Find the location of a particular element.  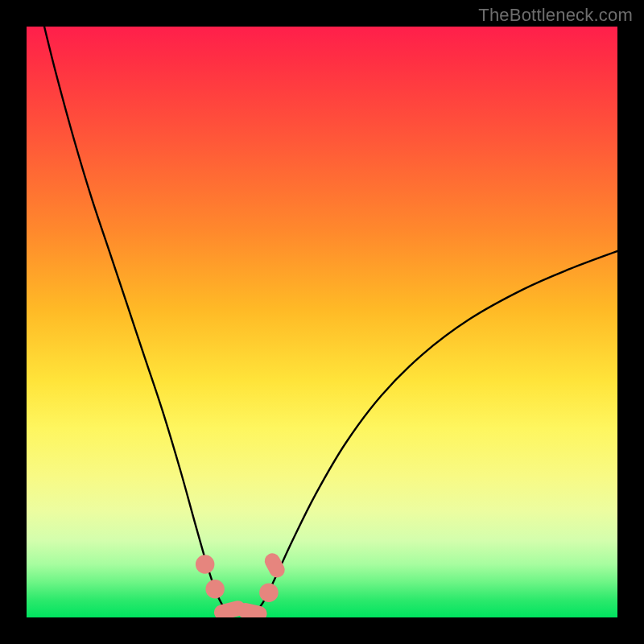

marker-group is located at coordinates (242, 584).